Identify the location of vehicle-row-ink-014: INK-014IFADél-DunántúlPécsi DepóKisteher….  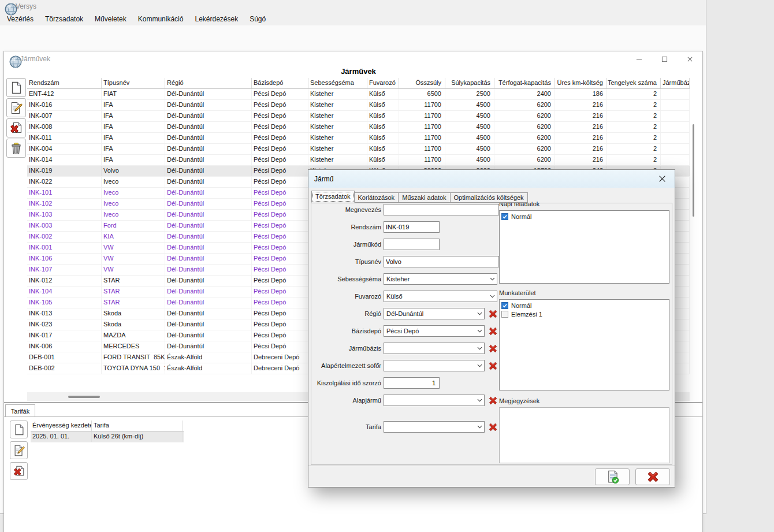
(358, 161).